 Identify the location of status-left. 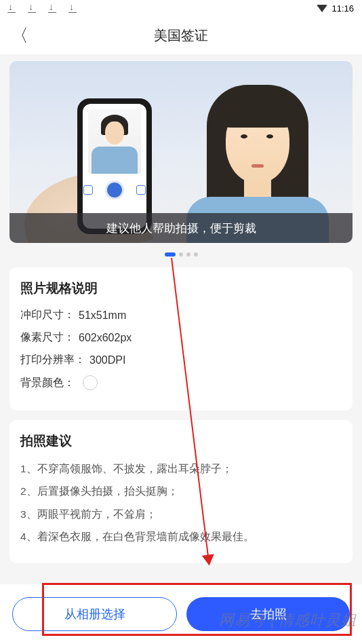
(43, 8).